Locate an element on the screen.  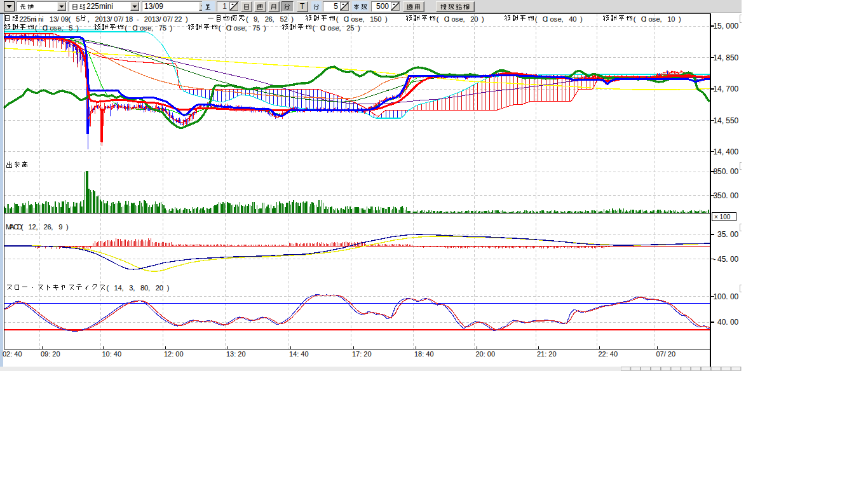
svg-text: 12:00 is located at coordinates (174, 354).